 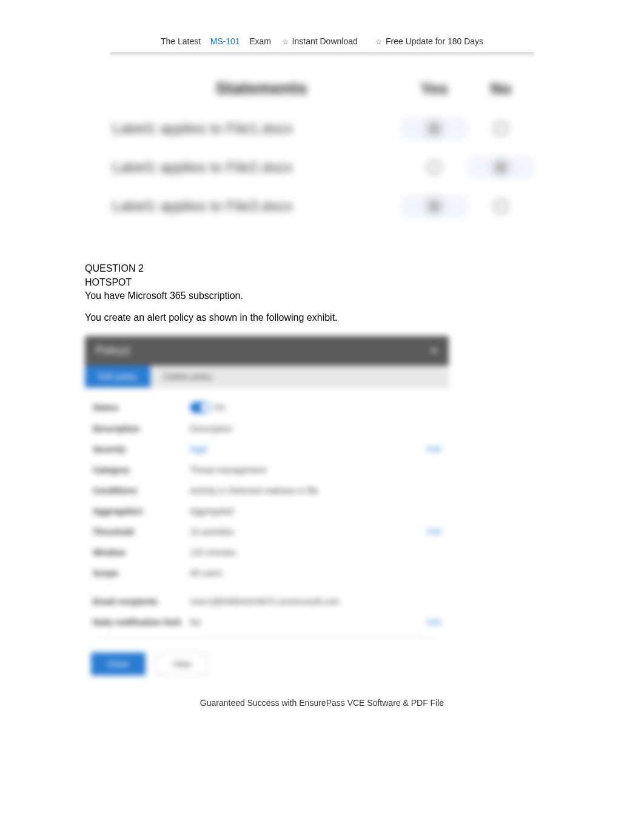 I want to click on row-status: Status On, so click(x=267, y=407).